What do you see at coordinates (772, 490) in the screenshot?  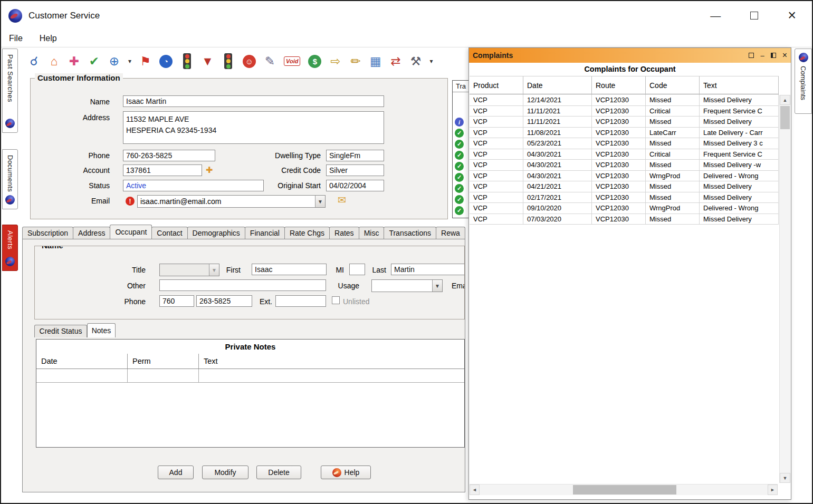 I see `scroll-right-button: ►` at bounding box center [772, 490].